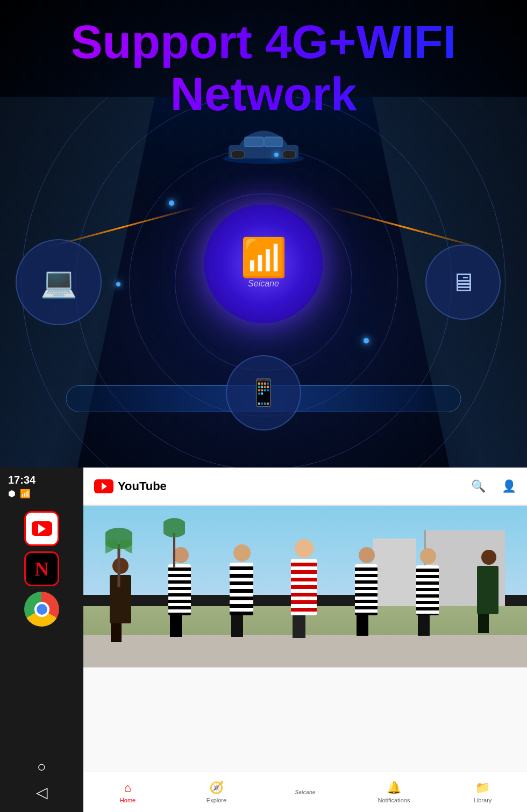 This screenshot has height=812, width=527. Describe the element at coordinates (264, 60) in the screenshot. I see `headline-container: Support 4G+WIFI Network` at that location.